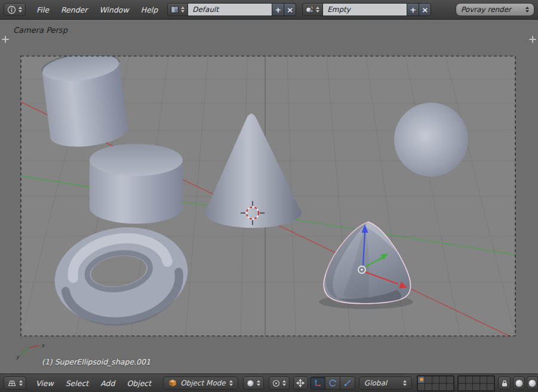 The height and width of the screenshot is (392, 538). Describe the element at coordinates (45, 383) in the screenshot. I see `menu-view: View` at that location.